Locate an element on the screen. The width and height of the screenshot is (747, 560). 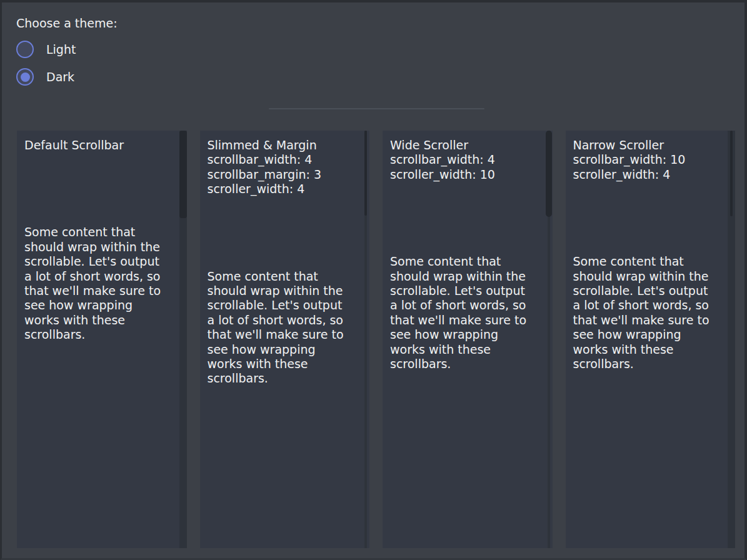
panel-header: Narrow Scrollerscrollbar_width: 10scroll… is located at coordinates (650, 160).